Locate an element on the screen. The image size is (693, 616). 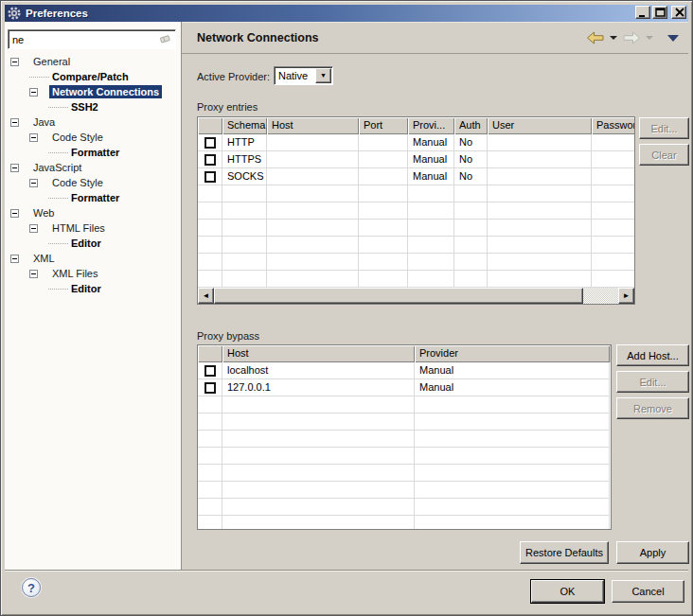
combo-dropdown-icon: ▼ is located at coordinates (324, 76).